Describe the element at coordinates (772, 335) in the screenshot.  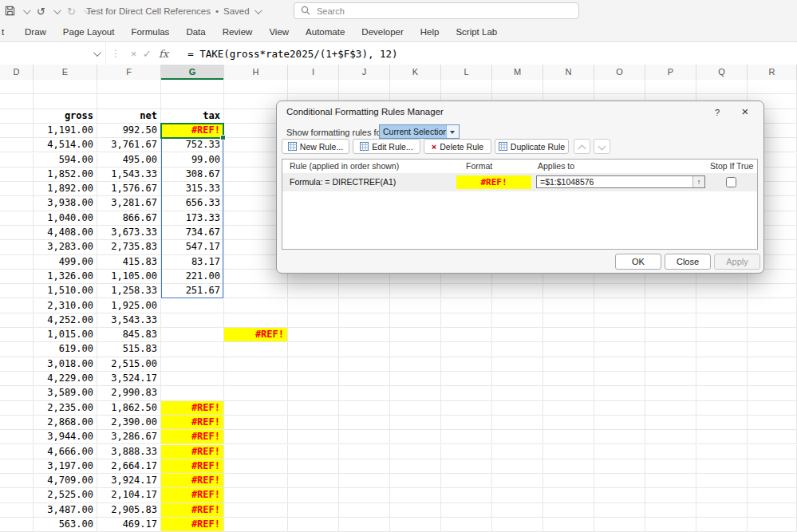
I see `cell-R18` at that location.